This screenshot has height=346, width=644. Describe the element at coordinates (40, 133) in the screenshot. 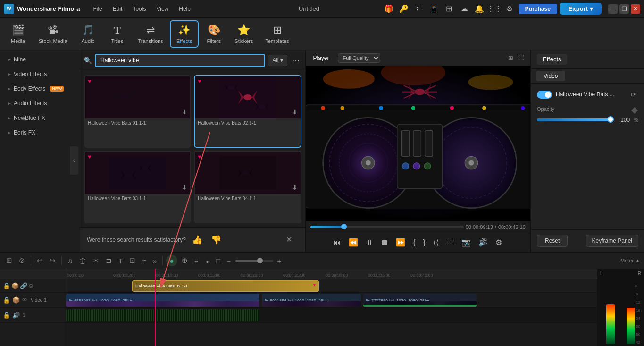

I see `sidebar-item-boris-fx: ▶ Boris FX` at that location.